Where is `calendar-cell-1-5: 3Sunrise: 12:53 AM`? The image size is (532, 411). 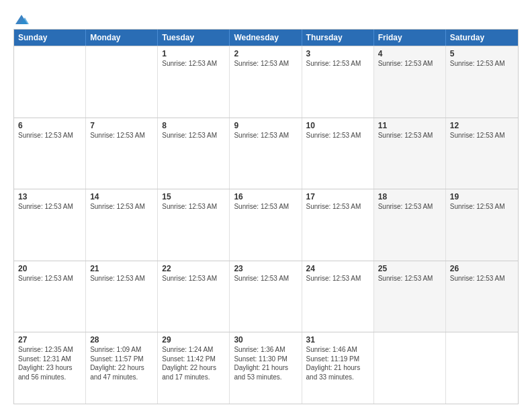 calendar-cell-1-5: 3Sunrise: 12:53 AM is located at coordinates (339, 82).